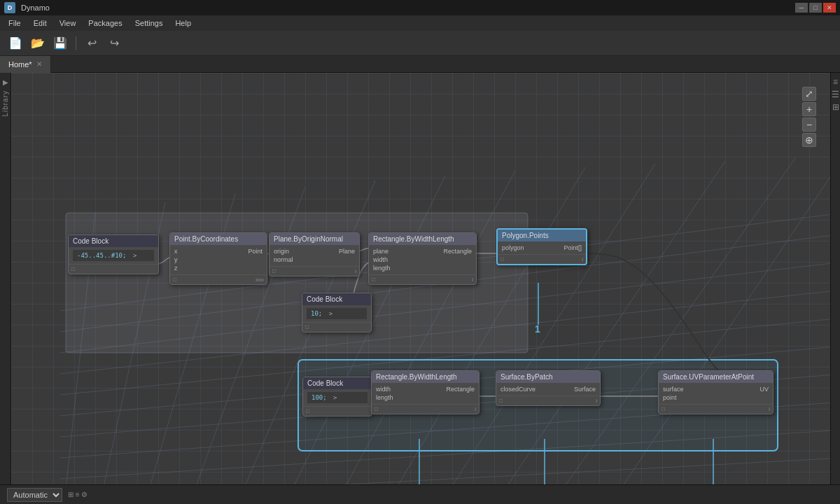  I want to click on new-button: 📄, so click(15, 43).